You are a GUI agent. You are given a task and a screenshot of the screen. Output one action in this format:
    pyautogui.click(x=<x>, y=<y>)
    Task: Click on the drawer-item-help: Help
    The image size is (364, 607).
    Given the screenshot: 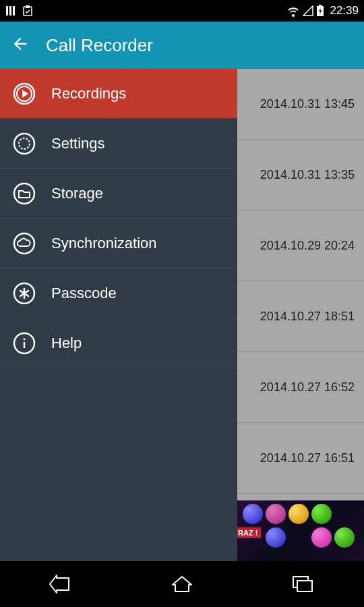 What is the action you would take?
    pyautogui.click(x=119, y=343)
    